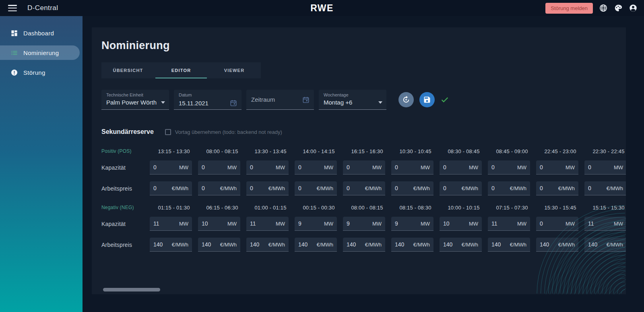  What do you see at coordinates (128, 70) in the screenshot?
I see `tab-uebersicht: ÜBERSICHT` at bounding box center [128, 70].